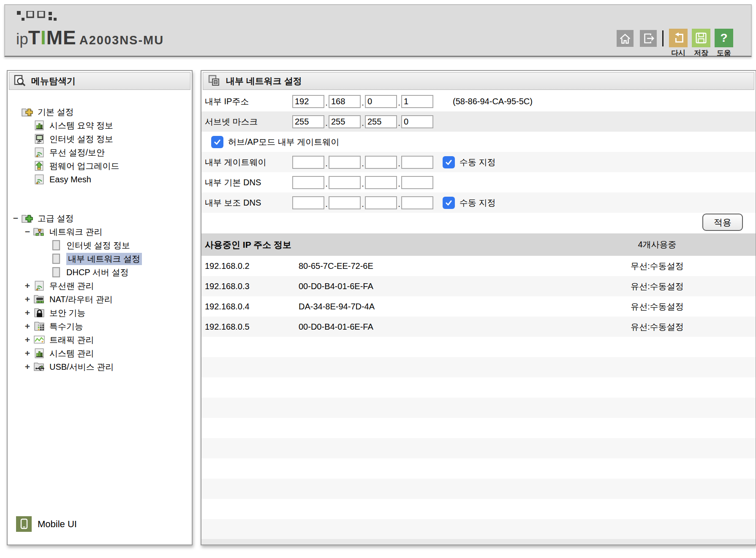 The image size is (756, 558). Describe the element at coordinates (98, 246) in the screenshot. I see `tree-item-label: 인터넷 설정 정보` at that location.